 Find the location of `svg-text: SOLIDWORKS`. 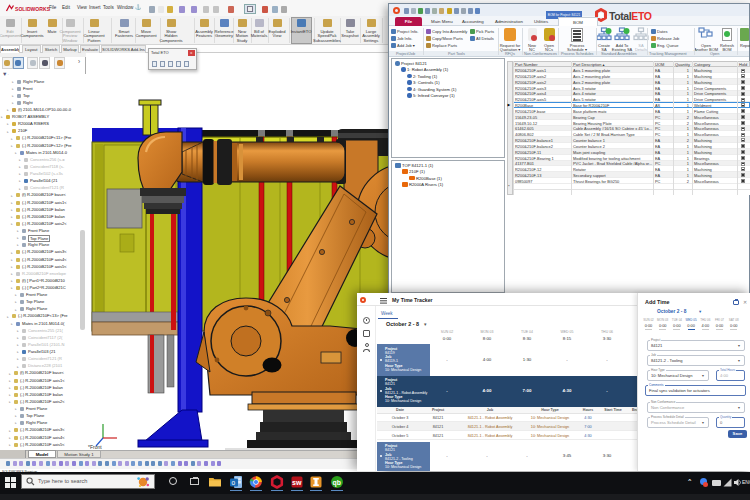

svg-text: SOLIDWORKS is located at coordinates (33, 9).